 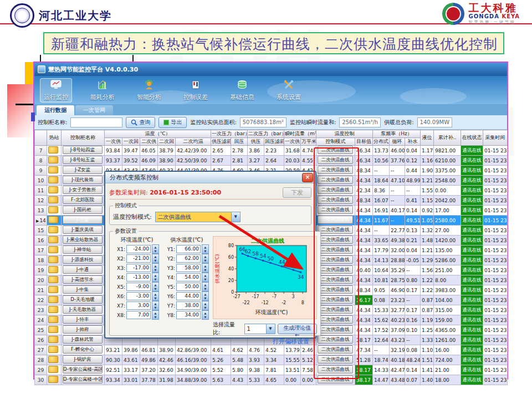 I want to click on cabinet-name-button: J-8号站四监, so click(x=83, y=150).